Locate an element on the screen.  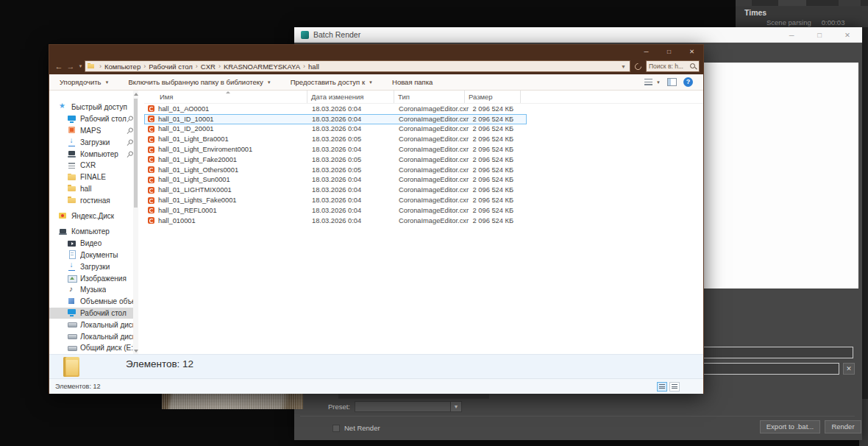
breadcrumb-item: CXR is located at coordinates (208, 66).